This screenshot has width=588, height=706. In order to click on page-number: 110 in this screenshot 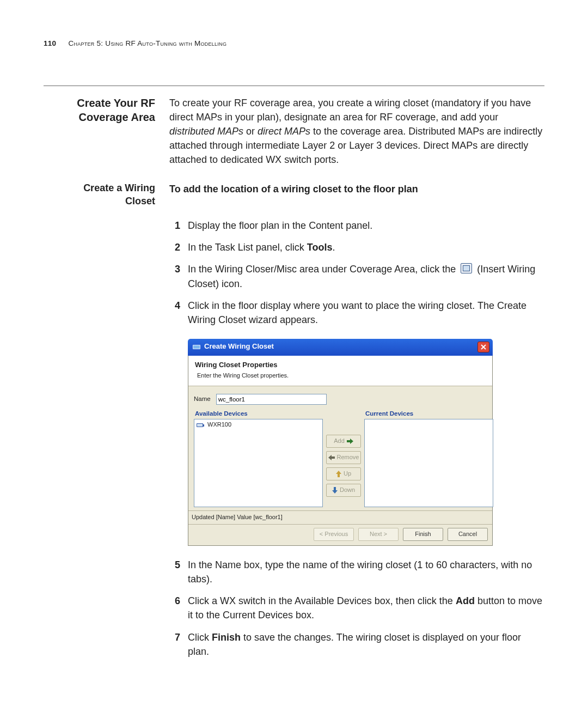, I will do `click(50, 44)`.